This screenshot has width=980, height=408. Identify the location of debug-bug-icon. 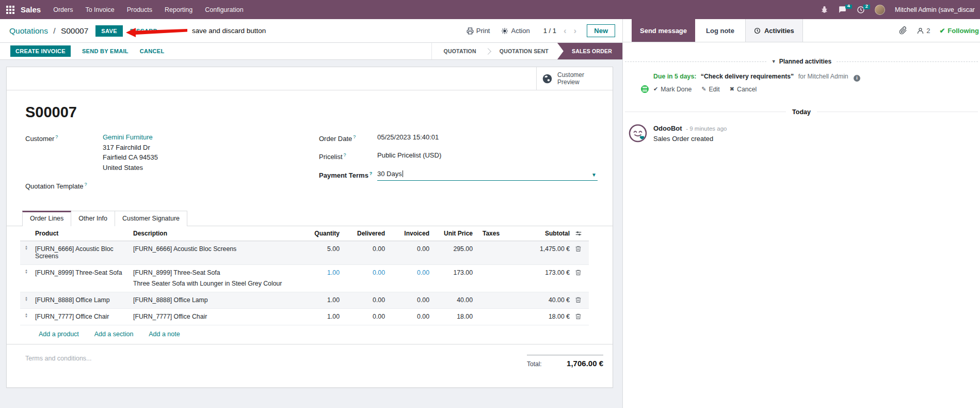
(825, 9).